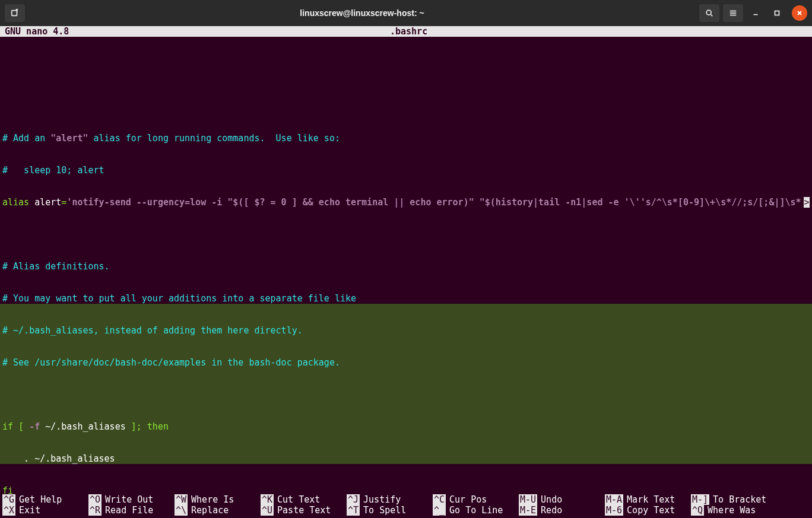 The image size is (812, 518). I want to click on nano-header-bar: GNU nano 4.8 .bashrc, so click(406, 31).